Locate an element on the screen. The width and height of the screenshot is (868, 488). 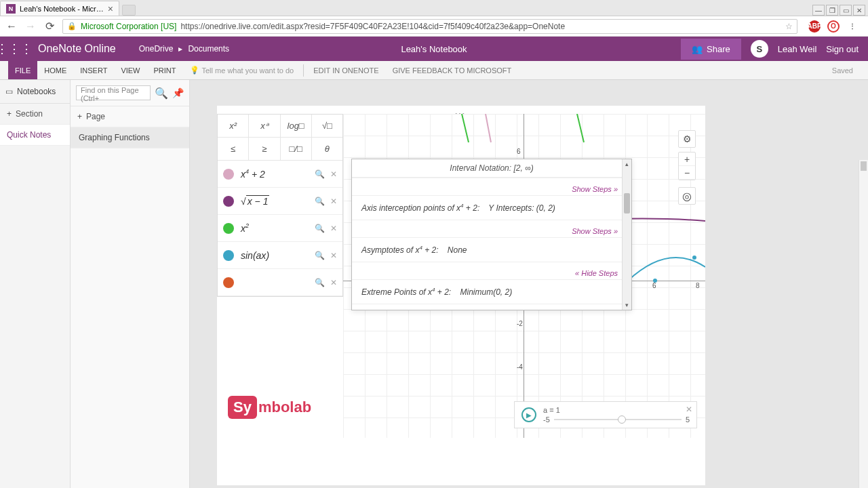
tab-home: HOME is located at coordinates (56, 70).